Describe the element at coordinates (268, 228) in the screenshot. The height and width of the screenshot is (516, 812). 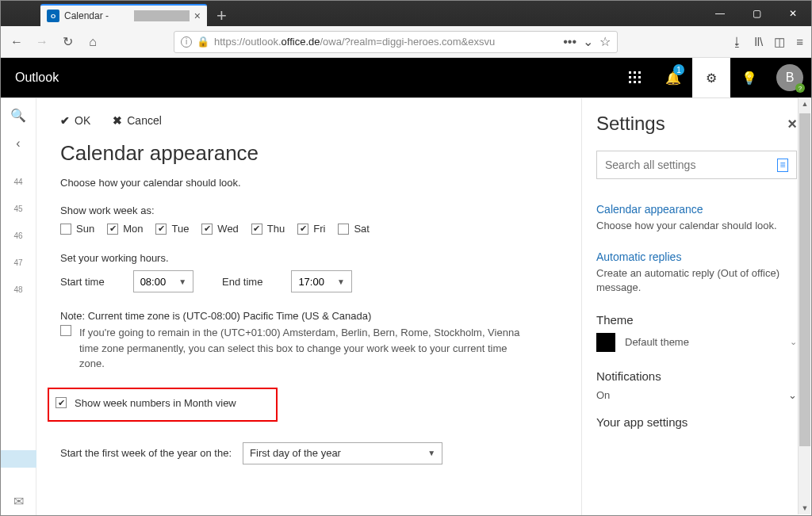
I see `day-thu: ✔Thu` at that location.